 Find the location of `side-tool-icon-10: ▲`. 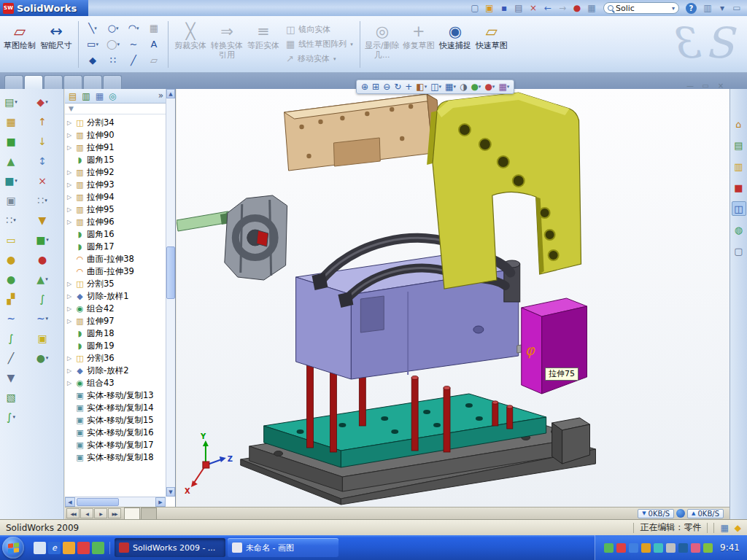

side-tool-icon-10: ▲ is located at coordinates (42, 279).